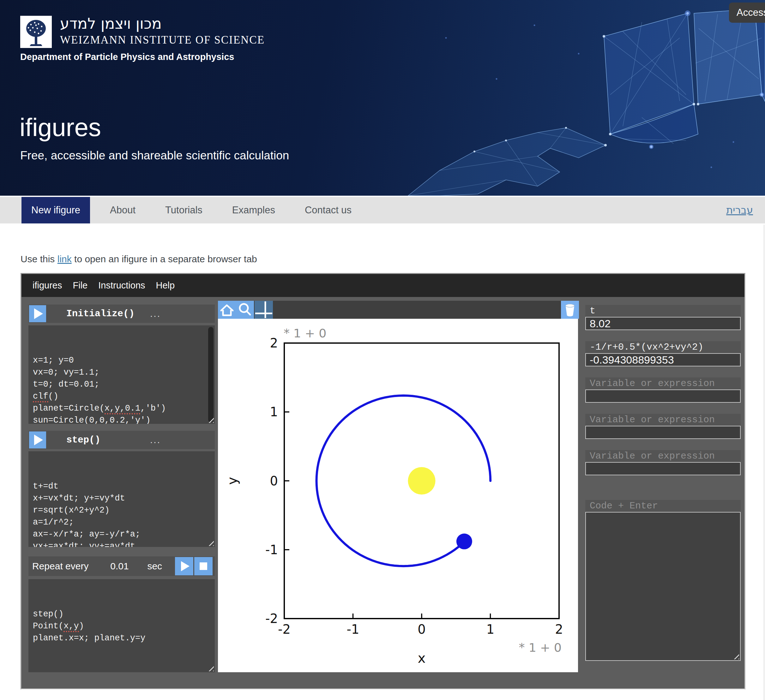 The height and width of the screenshot is (700, 765). Describe the element at coordinates (203, 566) in the screenshot. I see `repeat-stop-button` at that location.